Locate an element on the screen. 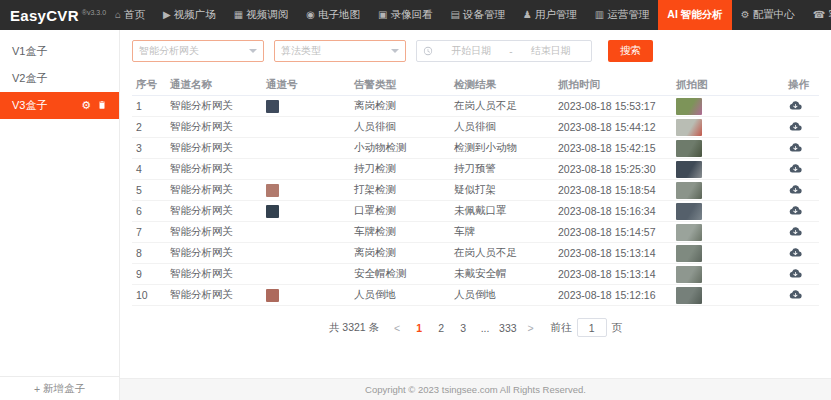 The height and width of the screenshot is (400, 831). operations-icon: ▥ is located at coordinates (600, 15).